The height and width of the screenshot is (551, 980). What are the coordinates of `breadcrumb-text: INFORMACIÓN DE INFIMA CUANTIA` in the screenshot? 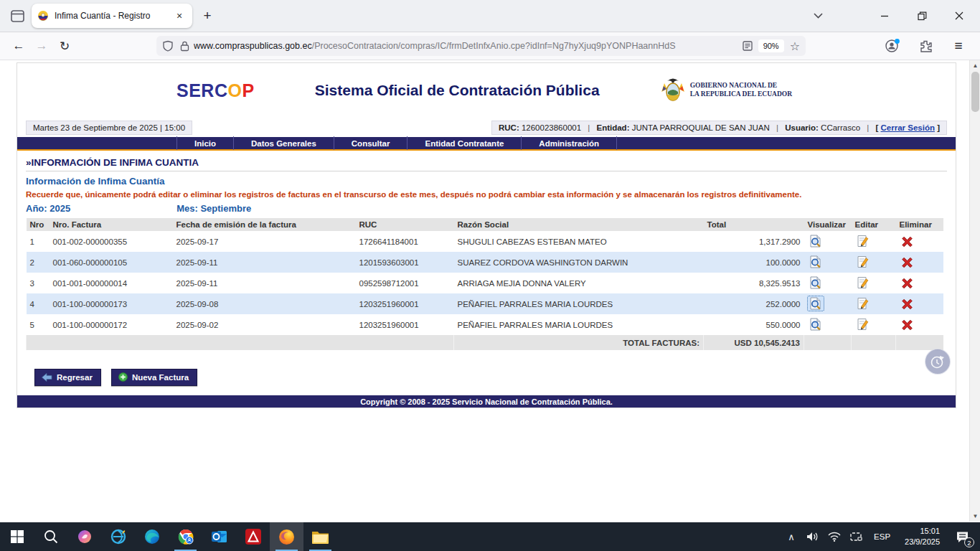 It's located at (115, 162).